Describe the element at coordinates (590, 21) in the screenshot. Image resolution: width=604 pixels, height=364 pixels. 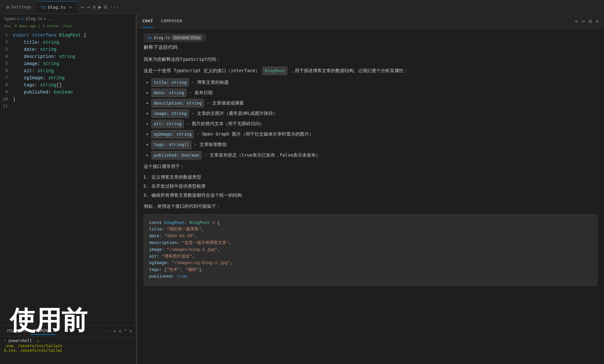
I see `expand-icon: ⊡` at that location.